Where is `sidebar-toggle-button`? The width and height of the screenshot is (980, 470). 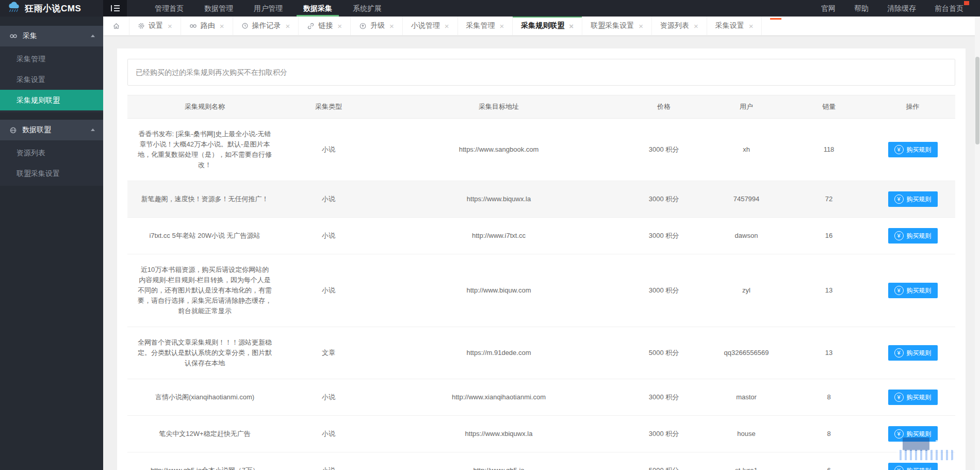 sidebar-toggle-button is located at coordinates (115, 8).